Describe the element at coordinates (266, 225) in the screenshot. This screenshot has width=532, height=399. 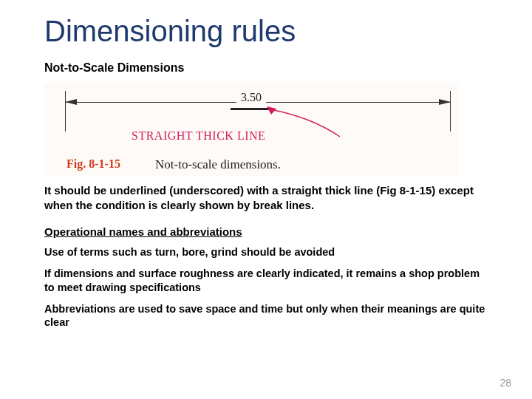
I see `section-heading-2: Operational names and abbreviations` at that location.